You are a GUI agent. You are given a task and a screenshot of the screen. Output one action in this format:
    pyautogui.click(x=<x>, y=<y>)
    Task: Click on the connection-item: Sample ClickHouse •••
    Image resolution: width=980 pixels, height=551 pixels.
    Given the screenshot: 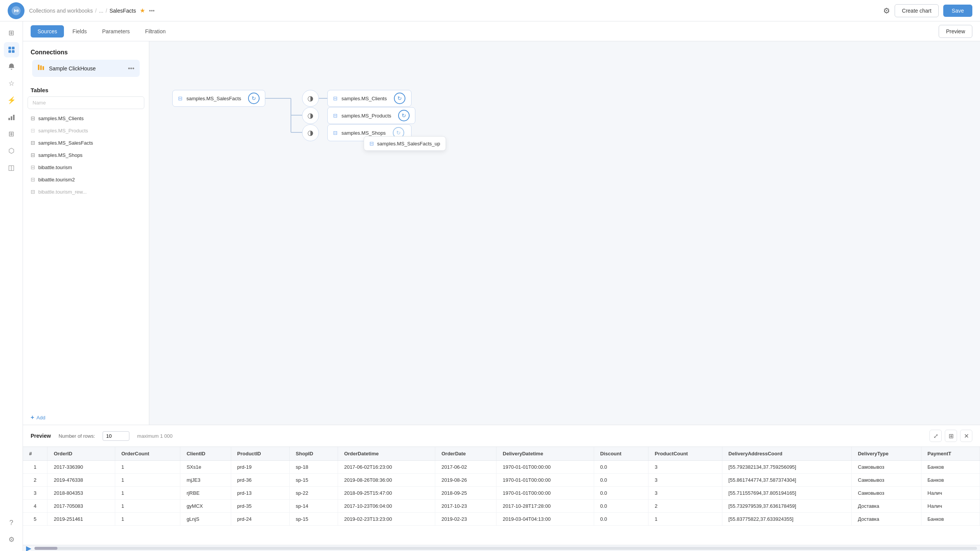 What is the action you would take?
    pyautogui.click(x=86, y=68)
    